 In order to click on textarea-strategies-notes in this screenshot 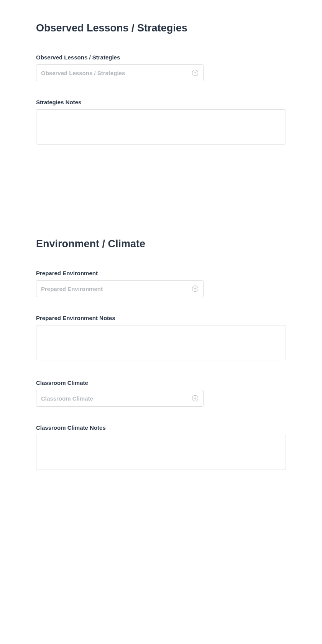, I will do `click(161, 127)`.